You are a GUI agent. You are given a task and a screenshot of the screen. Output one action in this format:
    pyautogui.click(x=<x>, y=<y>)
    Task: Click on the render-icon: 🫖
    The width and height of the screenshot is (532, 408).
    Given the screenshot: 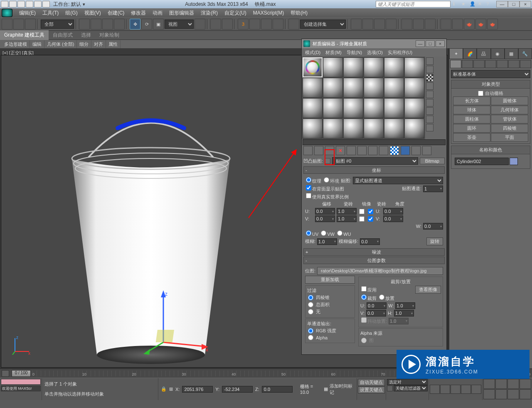 What is the action you would take?
    pyautogui.click(x=469, y=24)
    